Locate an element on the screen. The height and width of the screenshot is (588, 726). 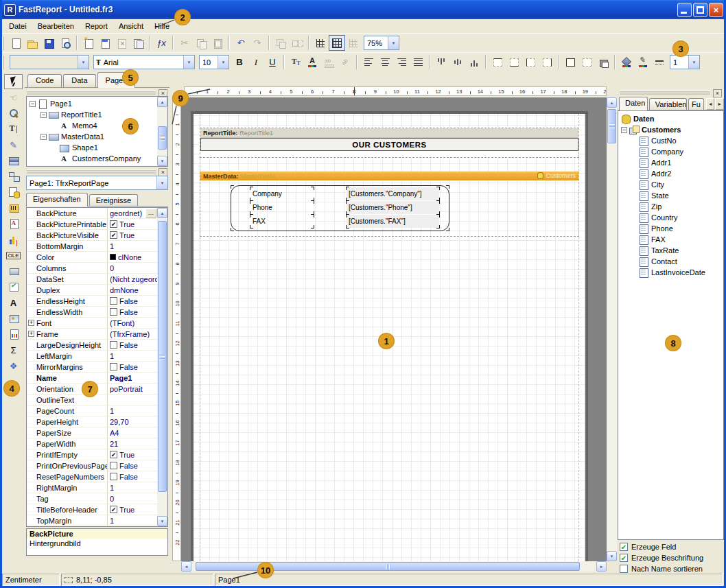
snap-to-grid-button is located at coordinates (353, 43).